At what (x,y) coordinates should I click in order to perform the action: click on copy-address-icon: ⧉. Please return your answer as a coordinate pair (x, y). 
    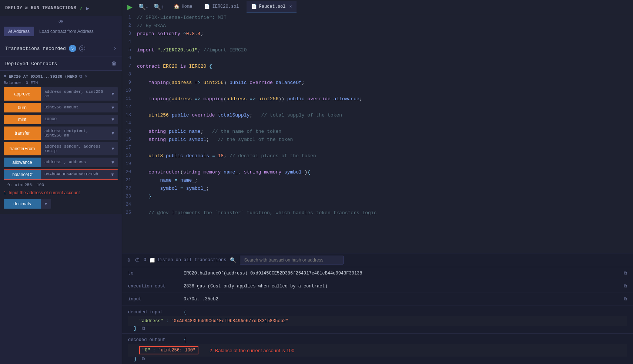
    Looking at the image, I should click on (81, 77).